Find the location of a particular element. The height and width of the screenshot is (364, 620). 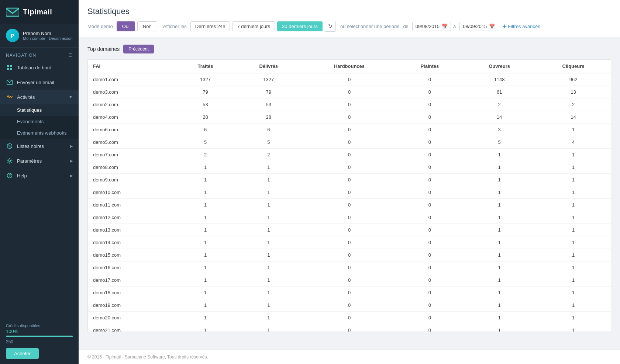

sidebar-item-tableau-de-bord: Tableau de bord is located at coordinates (39, 67).